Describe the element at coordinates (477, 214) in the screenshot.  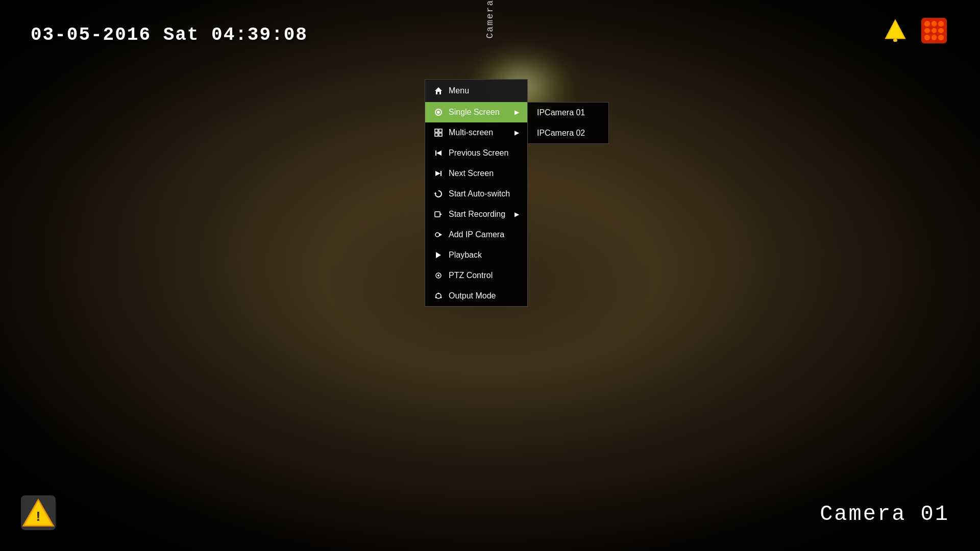
I see `start-recording-label: Start Recording` at that location.